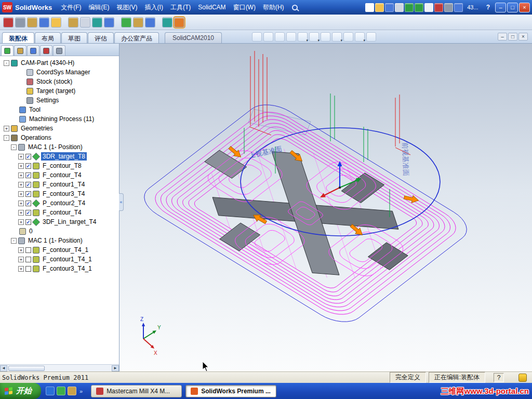 Image resolution: width=532 pixels, height=399 pixels. Describe the element at coordinates (370, 7) in the screenshot. I see `new-document-icon` at that location.